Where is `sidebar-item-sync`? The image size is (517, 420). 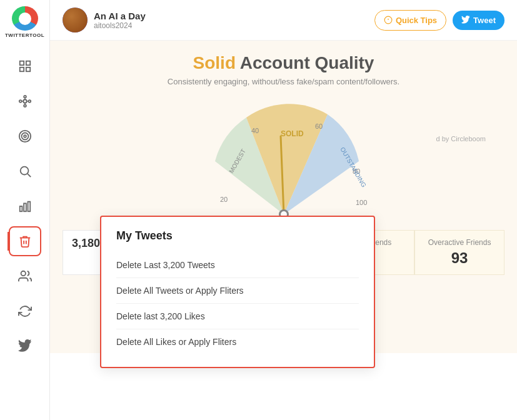 sidebar-item-sync is located at coordinates (25, 311).